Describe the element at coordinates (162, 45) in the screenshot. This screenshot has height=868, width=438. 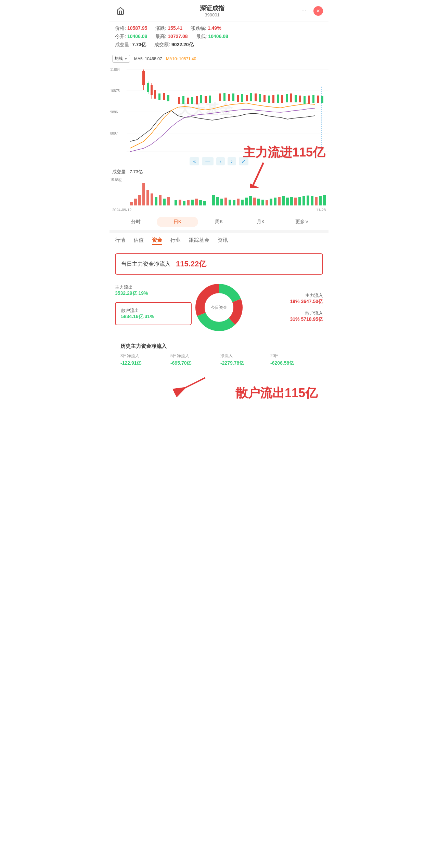
I see `amount-label: 成交额:` at that location.